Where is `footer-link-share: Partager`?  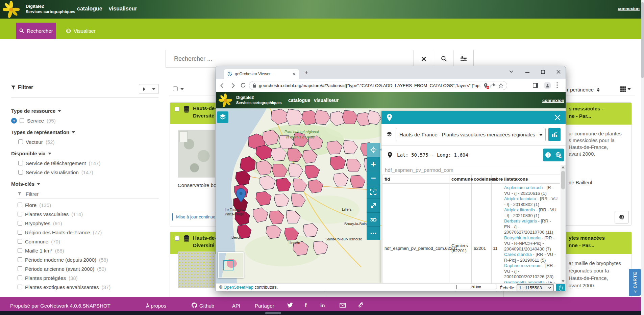 footer-link-share: Partager is located at coordinates (265, 306).